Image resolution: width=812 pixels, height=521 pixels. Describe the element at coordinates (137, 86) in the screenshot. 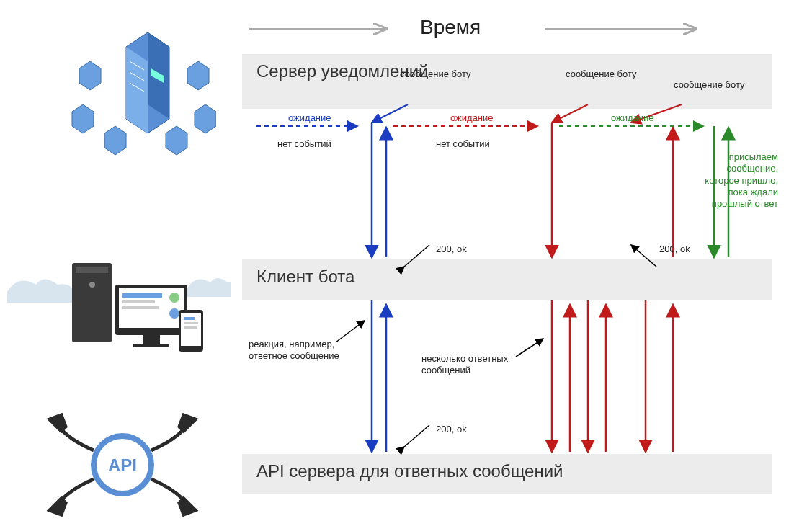

I see `servers-cluster-icon` at that location.